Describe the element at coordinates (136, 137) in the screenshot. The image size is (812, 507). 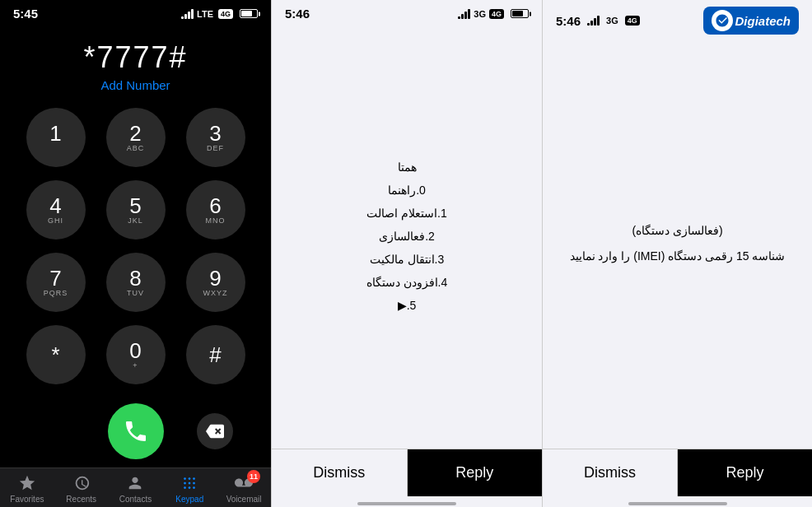
I see `key-2: 2 ABC` at that location.